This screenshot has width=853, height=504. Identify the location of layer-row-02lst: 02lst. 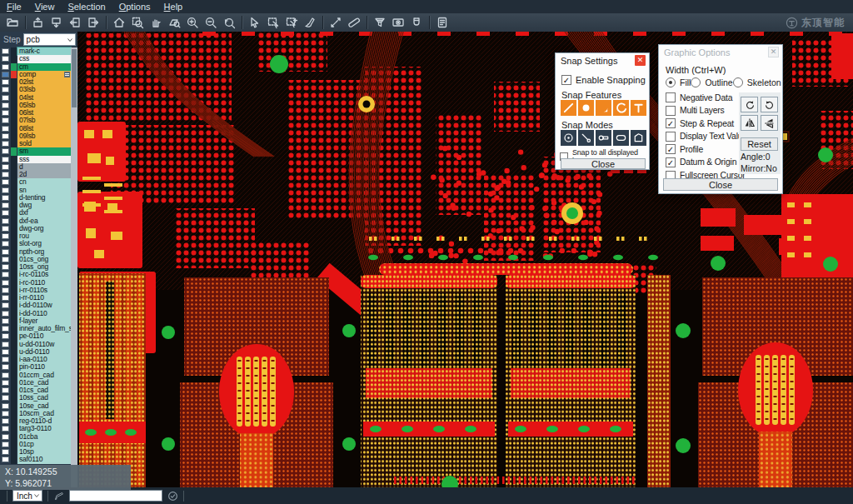
(35, 82).